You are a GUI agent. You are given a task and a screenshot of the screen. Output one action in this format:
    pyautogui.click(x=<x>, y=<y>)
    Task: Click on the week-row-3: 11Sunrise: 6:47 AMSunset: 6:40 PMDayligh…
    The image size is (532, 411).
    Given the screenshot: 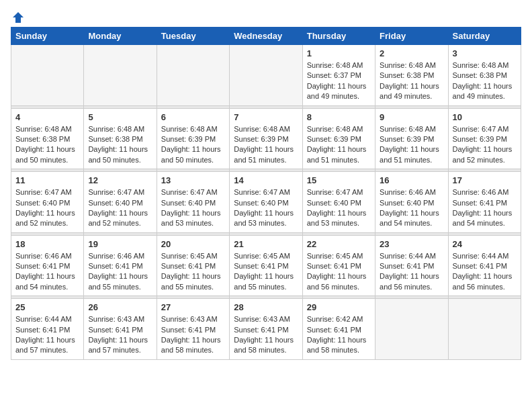 What is the action you would take?
    pyautogui.click(x=266, y=203)
    